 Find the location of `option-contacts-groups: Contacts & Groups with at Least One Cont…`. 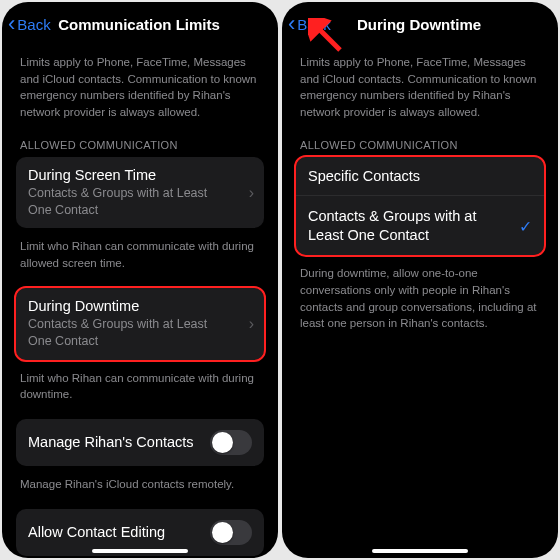

option-contacts-groups: Contacts & Groups with at Least One Cont… is located at coordinates (420, 226).